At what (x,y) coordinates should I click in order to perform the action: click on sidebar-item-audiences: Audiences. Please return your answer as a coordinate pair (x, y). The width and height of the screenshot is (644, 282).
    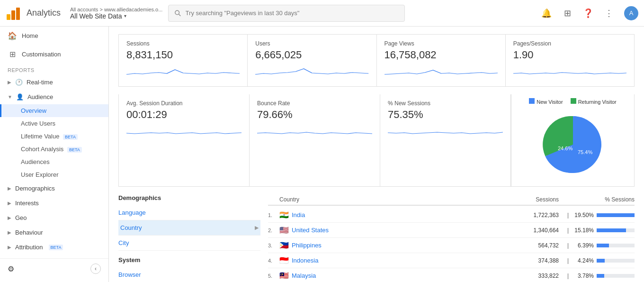
    Looking at the image, I should click on (54, 162).